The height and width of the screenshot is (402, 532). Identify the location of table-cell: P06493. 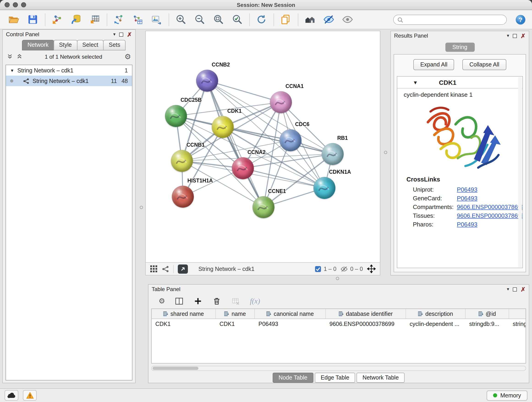
(290, 324).